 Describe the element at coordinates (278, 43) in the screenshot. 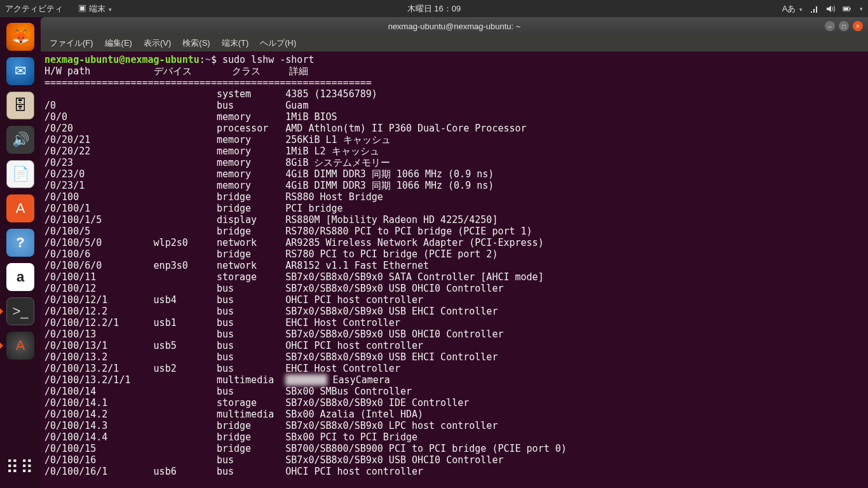

I see `menu-help: ヘルプ(H)` at that location.